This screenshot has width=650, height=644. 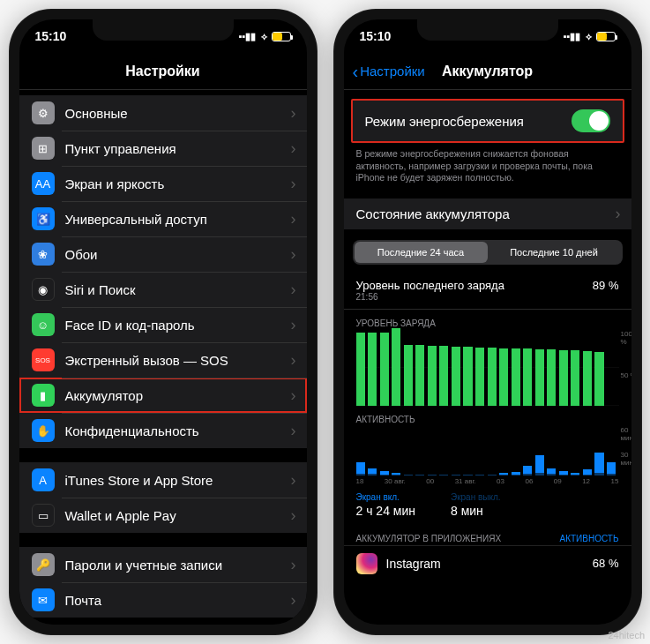 What do you see at coordinates (43, 289) in the screenshot?
I see `siri-icon: ◉` at bounding box center [43, 289].